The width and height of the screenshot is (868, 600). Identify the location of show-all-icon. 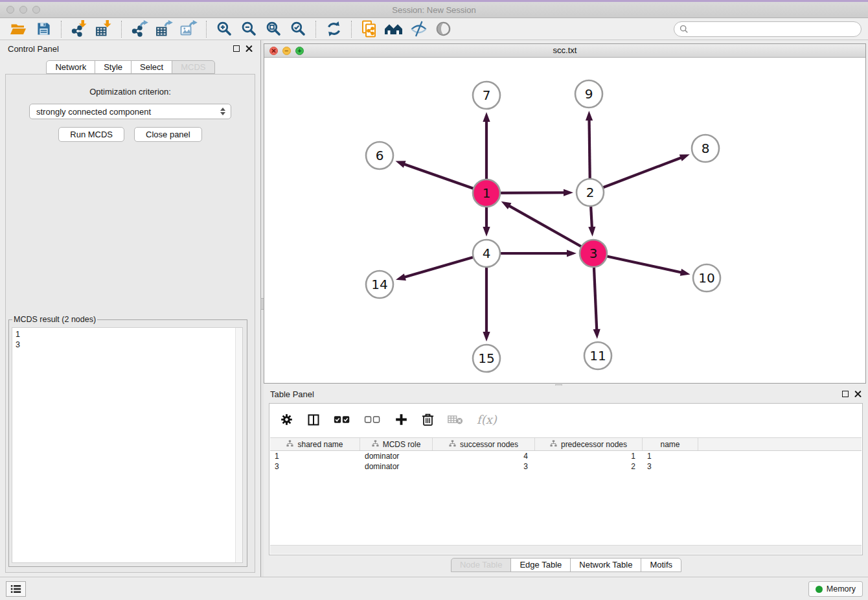
(443, 29).